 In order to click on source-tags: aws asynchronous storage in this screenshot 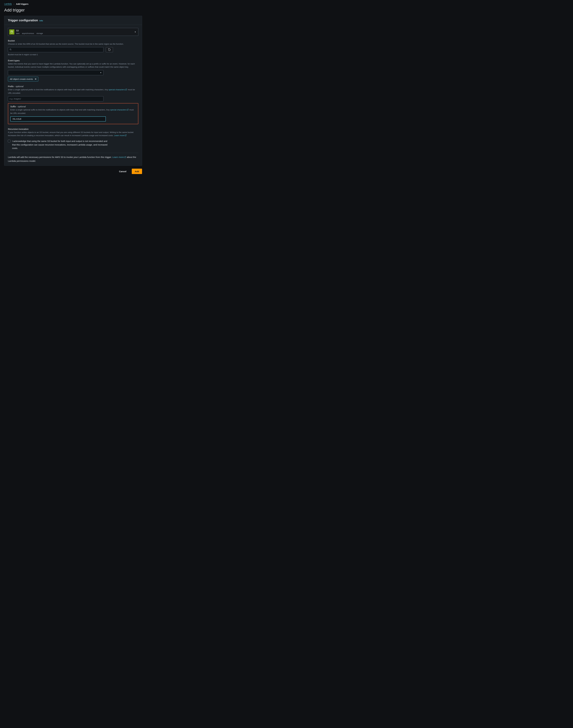, I will do `click(74, 34)`.